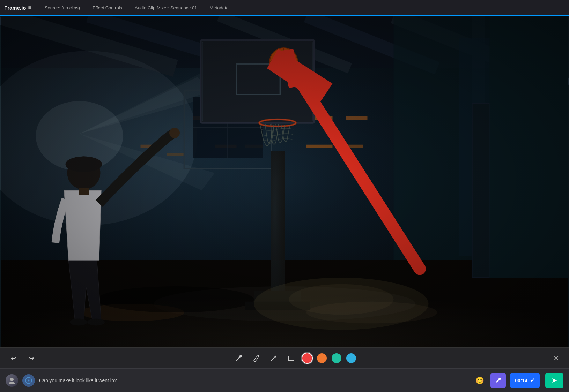  What do you see at coordinates (166, 8) in the screenshot?
I see `tab-audio-clip-mixer: Audio Clip Mixer: Sequence 01` at bounding box center [166, 8].